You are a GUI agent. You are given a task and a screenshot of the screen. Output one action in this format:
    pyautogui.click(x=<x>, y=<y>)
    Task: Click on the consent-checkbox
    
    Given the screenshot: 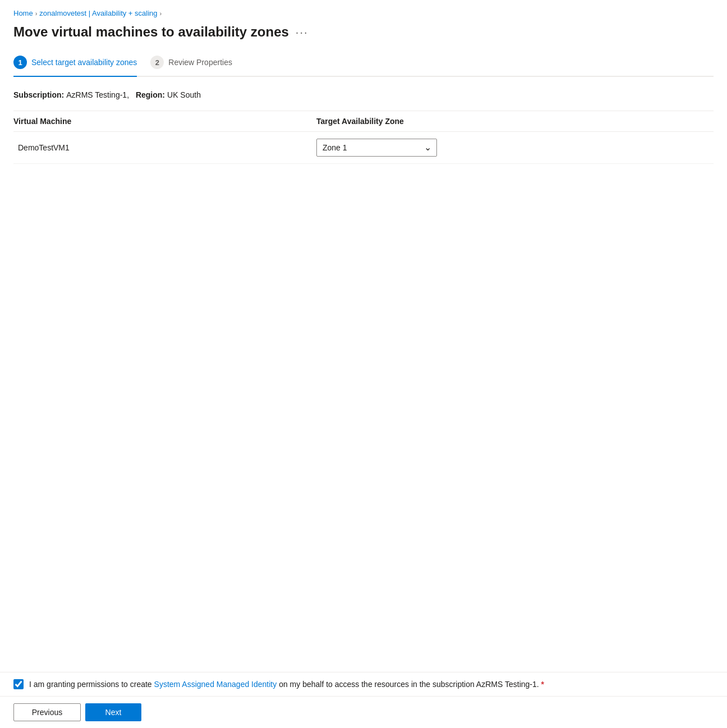 What is the action you would take?
    pyautogui.click(x=19, y=684)
    